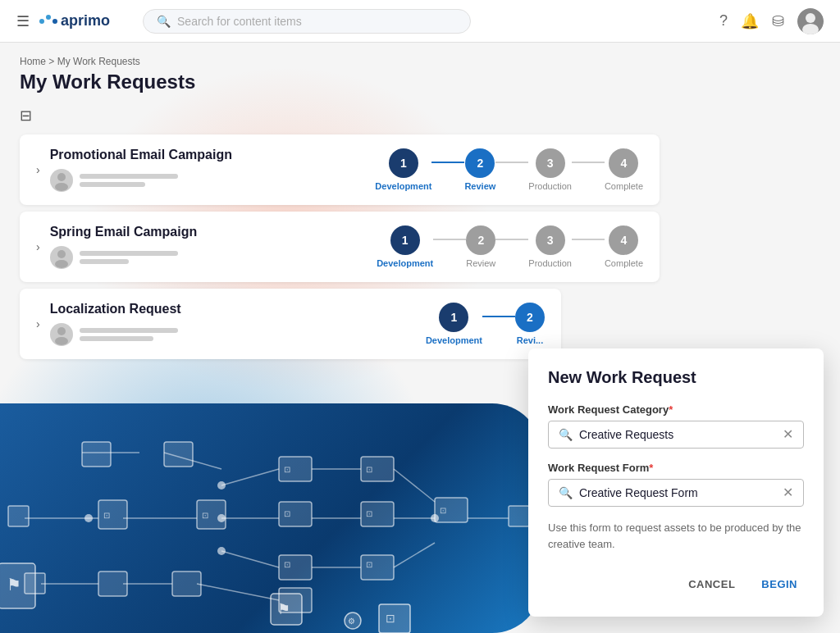  What do you see at coordinates (164, 21) in the screenshot?
I see `search-icon: 🔍` at bounding box center [164, 21].